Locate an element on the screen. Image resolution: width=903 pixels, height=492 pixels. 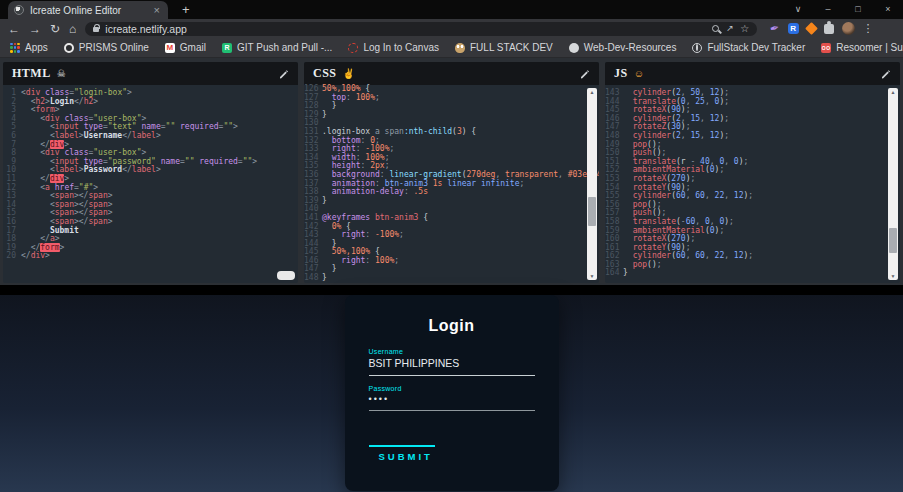
bookmark-label: FullStack Dev Tracker is located at coordinates (756, 48).